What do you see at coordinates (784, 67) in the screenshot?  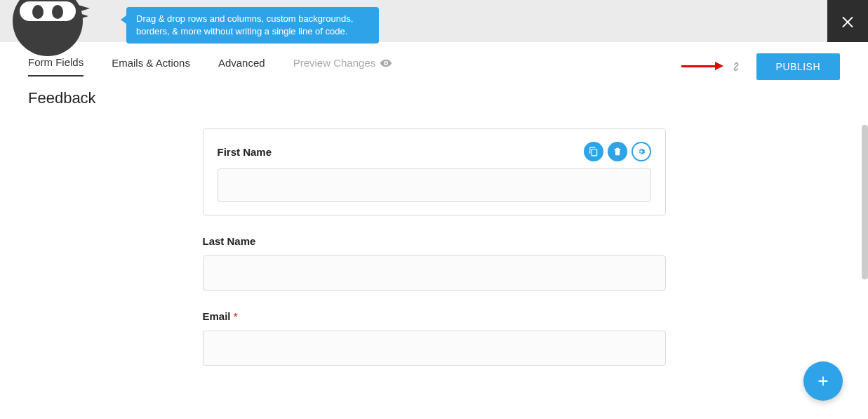 I see `right-actions: PUBLISH` at bounding box center [784, 67].